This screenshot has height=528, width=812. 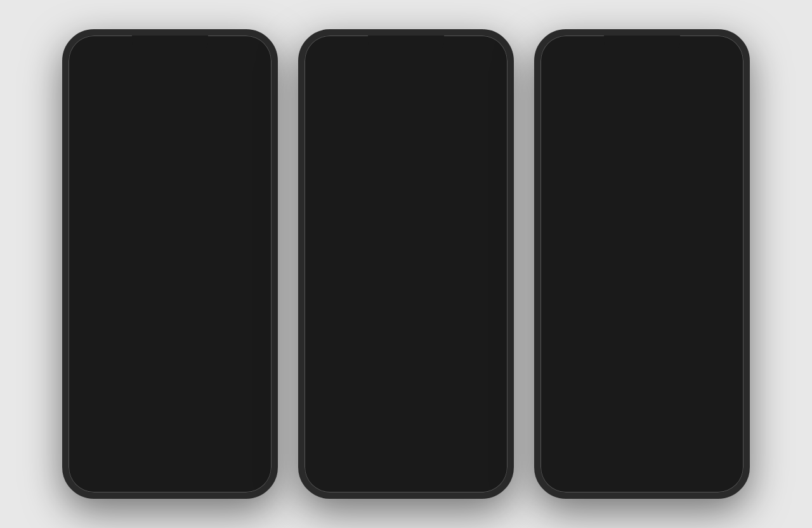 I want to click on people-icon, so click(x=94, y=122).